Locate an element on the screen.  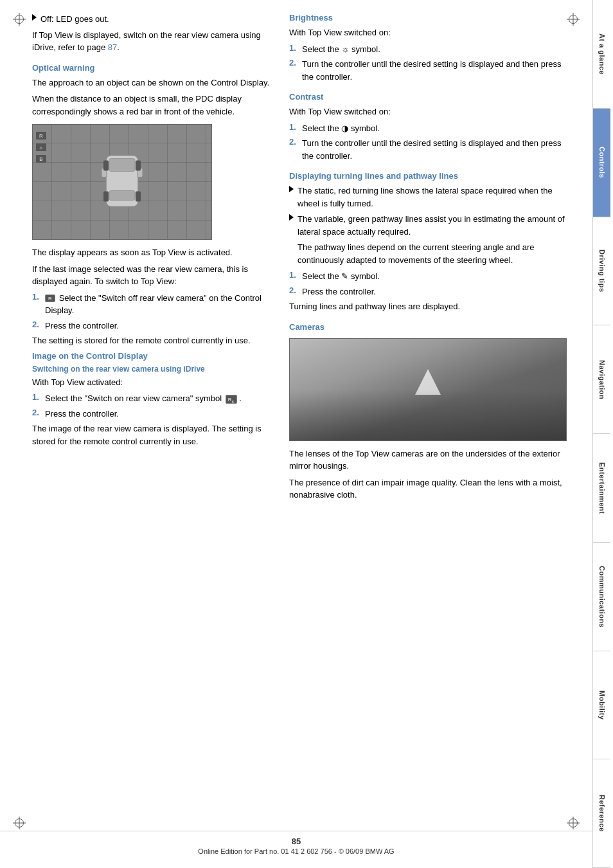
car-topview-graphic is located at coordinates (122, 183).